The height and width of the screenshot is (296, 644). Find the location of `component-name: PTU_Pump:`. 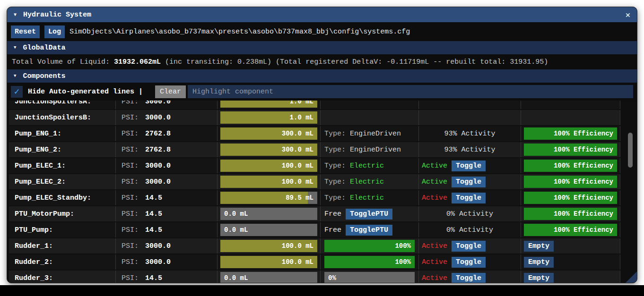

component-name: PTU_Pump: is located at coordinates (34, 230).